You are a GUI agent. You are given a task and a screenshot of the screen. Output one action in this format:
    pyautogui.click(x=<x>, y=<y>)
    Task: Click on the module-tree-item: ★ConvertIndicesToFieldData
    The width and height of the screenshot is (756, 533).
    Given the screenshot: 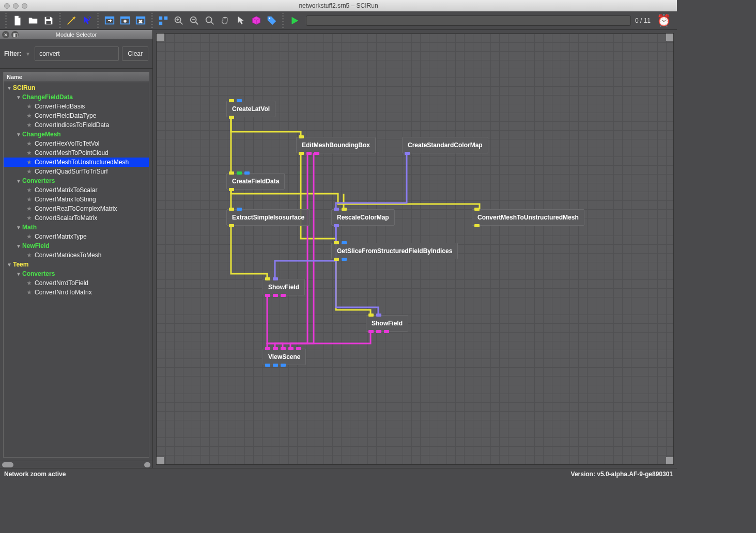 What is the action you would take?
    pyautogui.click(x=76, y=125)
    